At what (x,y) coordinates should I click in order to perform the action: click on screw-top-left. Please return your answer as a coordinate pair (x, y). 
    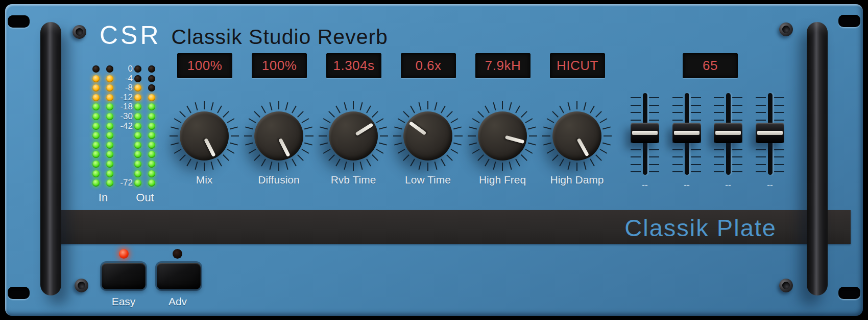
    Looking at the image, I should click on (80, 32).